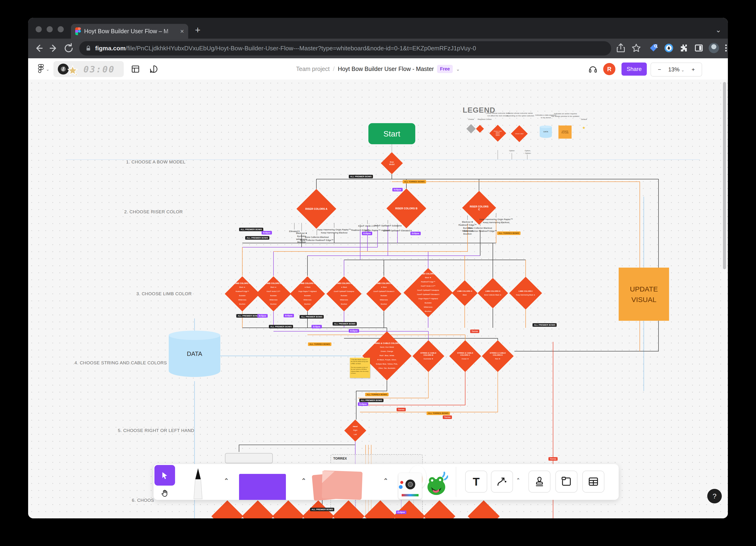  Describe the element at coordinates (378, 49) in the screenshot. I see `browser-toolbar: figma.com/file/PnCLjdkhkHYubxDVxuEbUg/Ho…` at that location.